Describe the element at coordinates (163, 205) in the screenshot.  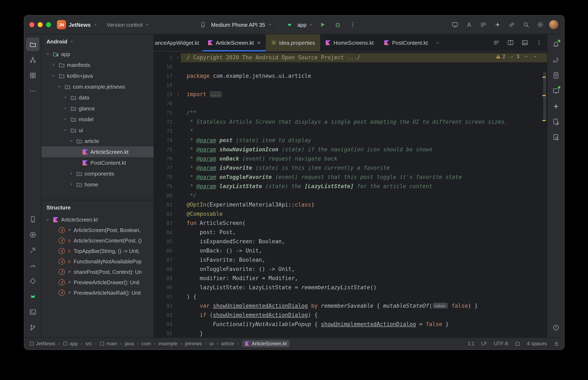
I see `line-number: 81` at that location.